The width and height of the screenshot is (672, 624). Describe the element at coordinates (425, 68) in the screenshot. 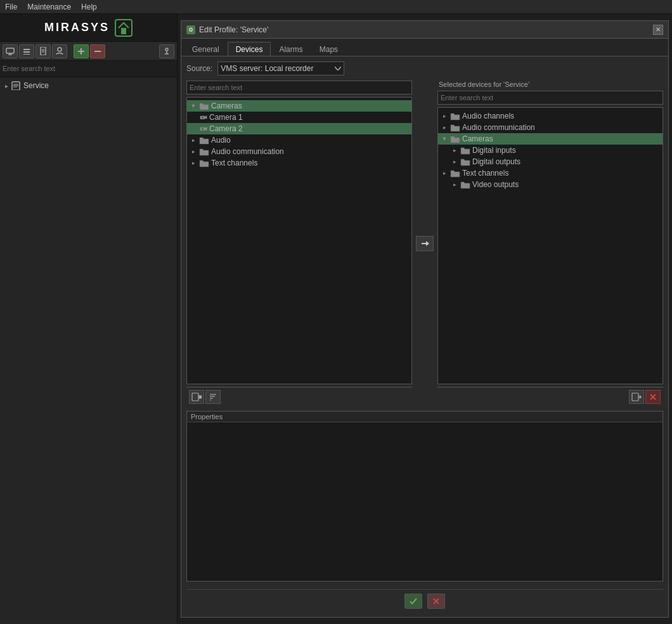

I see `source-row: Source: VMS server: Local recorder` at that location.